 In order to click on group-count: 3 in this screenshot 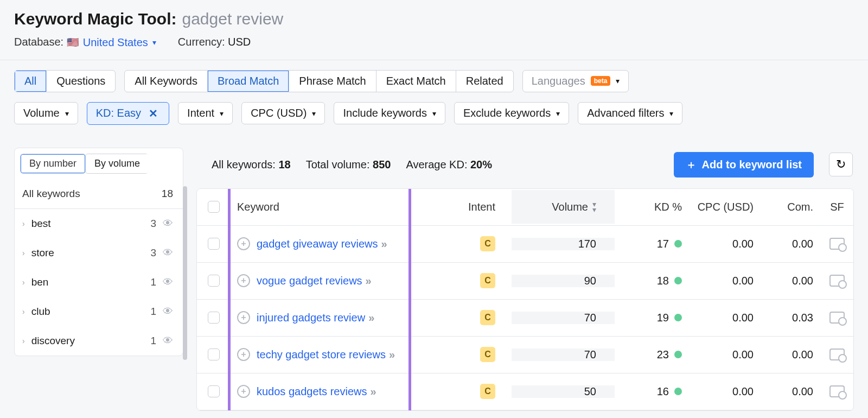, I will do `click(153, 224)`.